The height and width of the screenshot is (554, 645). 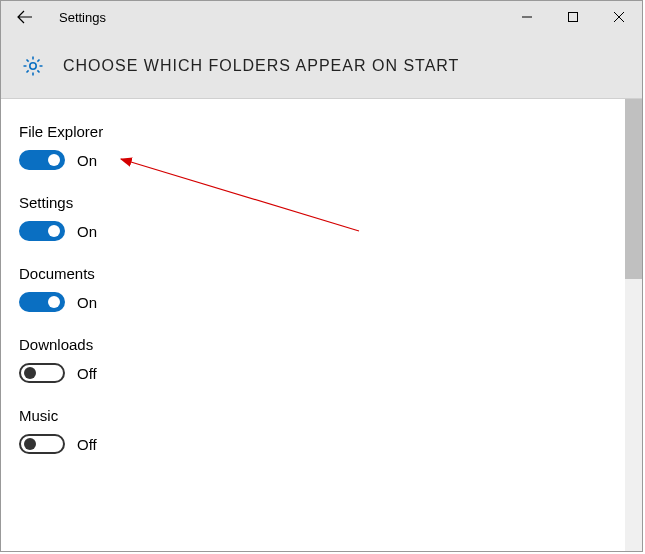 What do you see at coordinates (82, 18) in the screenshot?
I see `window-title: Settings` at bounding box center [82, 18].